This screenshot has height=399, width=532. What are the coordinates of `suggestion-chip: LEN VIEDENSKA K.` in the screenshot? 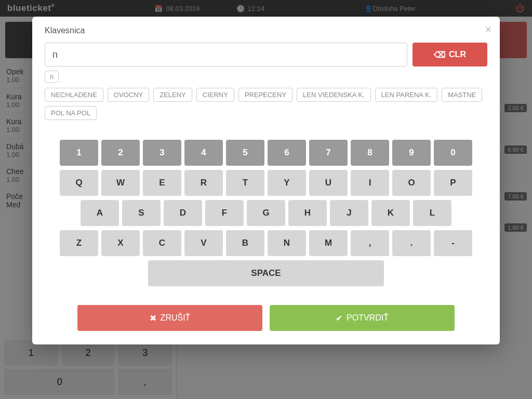 It's located at (334, 95).